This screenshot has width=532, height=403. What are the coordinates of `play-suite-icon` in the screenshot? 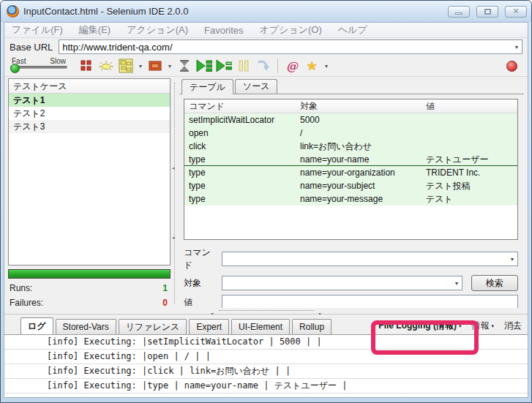 It's located at (204, 66).